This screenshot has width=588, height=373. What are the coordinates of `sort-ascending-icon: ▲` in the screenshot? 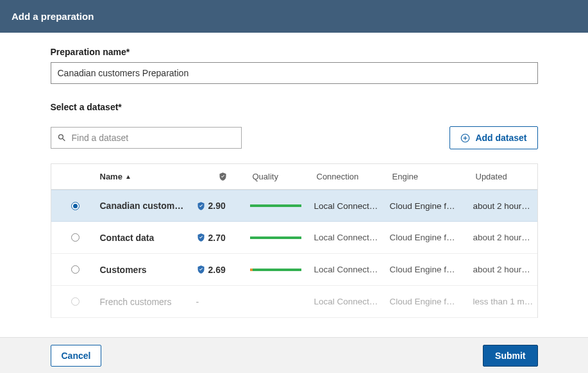 It's located at (128, 177).